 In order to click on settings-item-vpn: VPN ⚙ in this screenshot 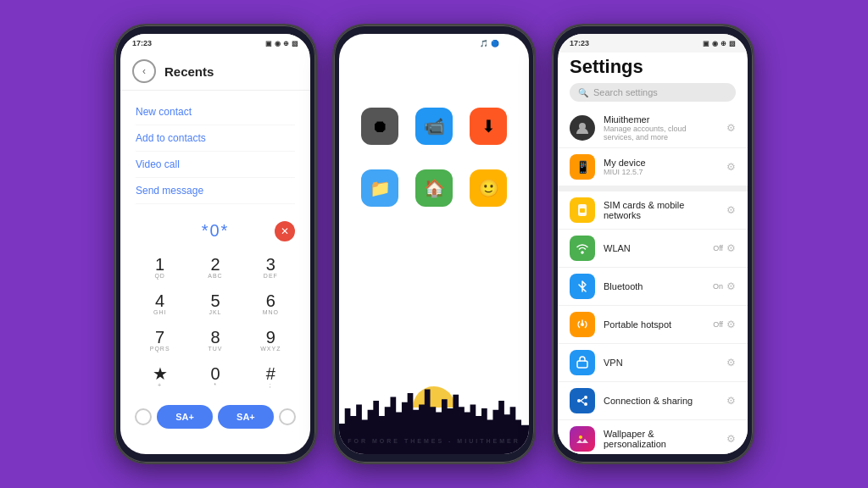, I will do `click(653, 363)`.